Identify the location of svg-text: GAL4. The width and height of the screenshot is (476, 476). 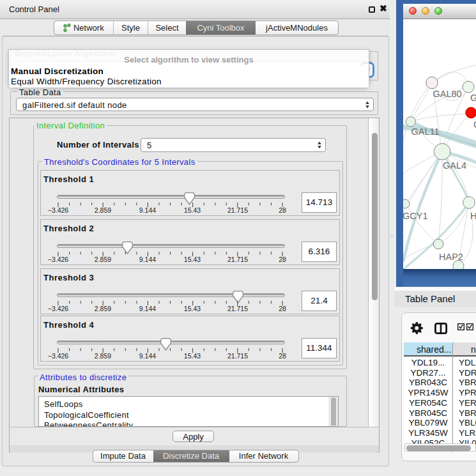
(455, 165).